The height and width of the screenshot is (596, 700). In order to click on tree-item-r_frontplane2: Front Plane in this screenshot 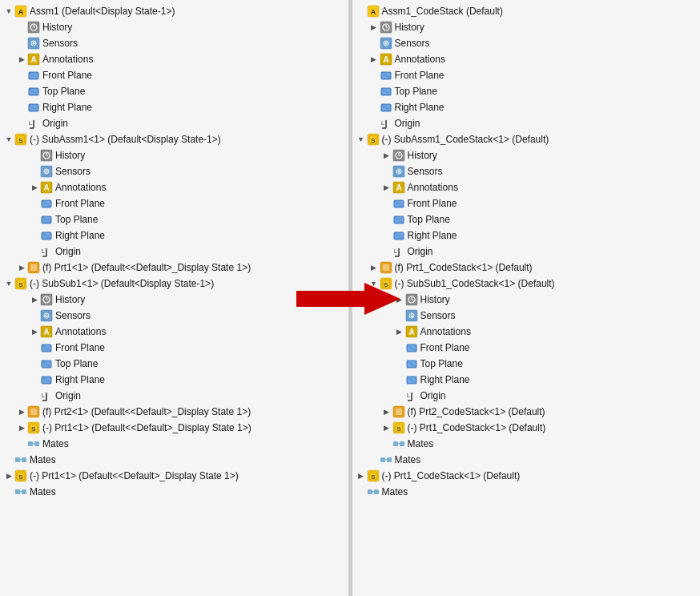, I will do `click(527, 203)`.